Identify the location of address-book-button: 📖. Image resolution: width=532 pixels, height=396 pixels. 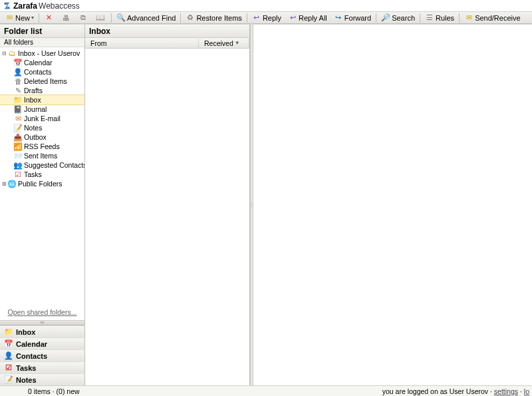
(101, 18).